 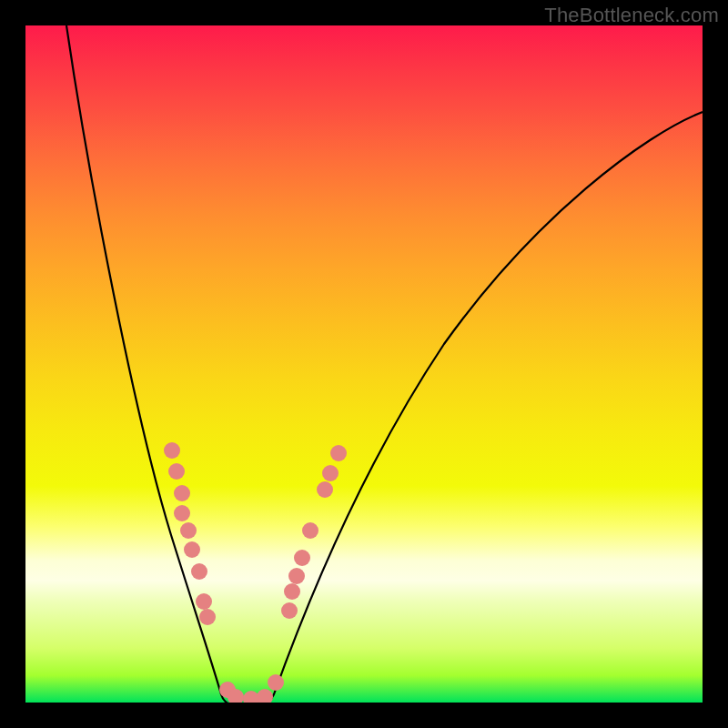 I want to click on marker-group, so click(x=255, y=572).